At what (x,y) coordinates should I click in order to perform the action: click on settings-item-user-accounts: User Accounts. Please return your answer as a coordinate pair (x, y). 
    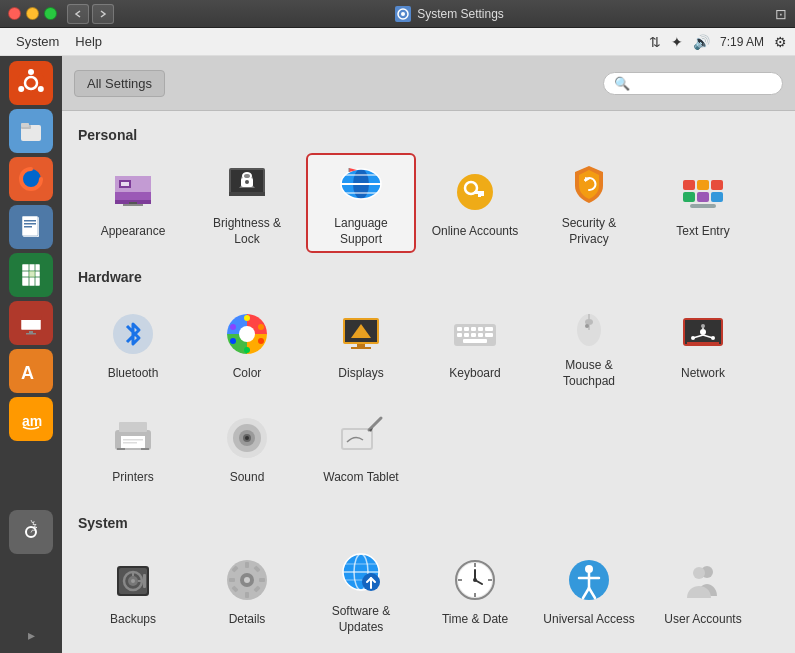
    Looking at the image, I should click on (703, 591).